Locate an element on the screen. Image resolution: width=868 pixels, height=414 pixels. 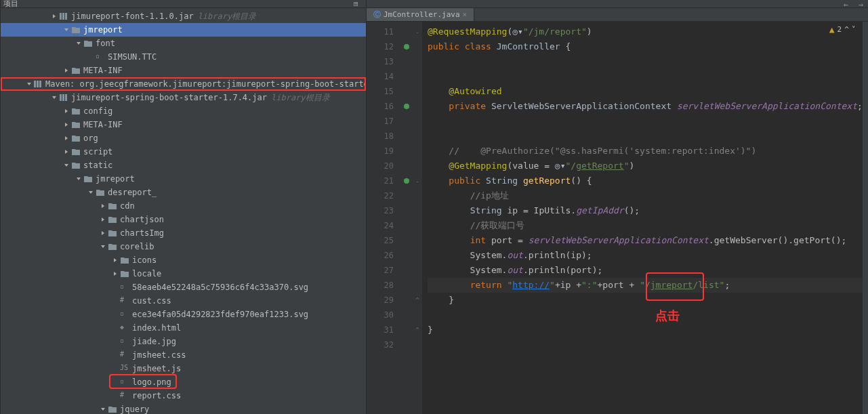
code-line: @RequestMapping(◎▾"/jm/report") is located at coordinates (645, 32).